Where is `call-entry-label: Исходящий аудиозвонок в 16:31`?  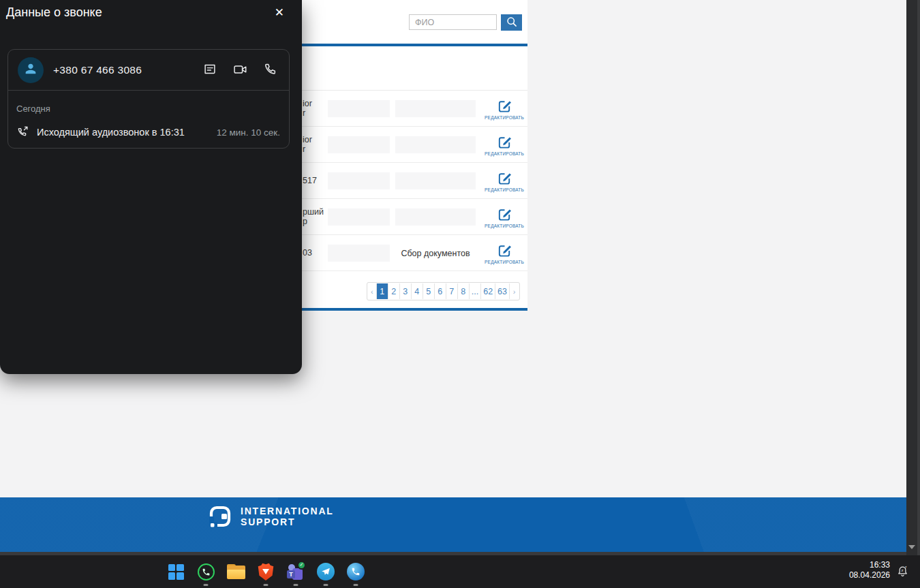 call-entry-label: Исходящий аудиозвонок в 16:31 is located at coordinates (110, 132).